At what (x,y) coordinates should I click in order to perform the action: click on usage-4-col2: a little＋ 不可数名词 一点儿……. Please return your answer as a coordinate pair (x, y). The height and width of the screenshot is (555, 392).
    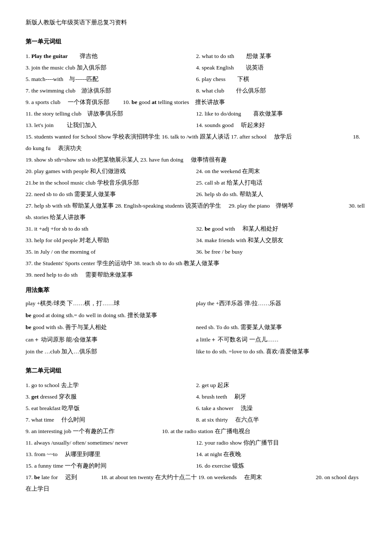
    Looking at the image, I should click on (281, 340).